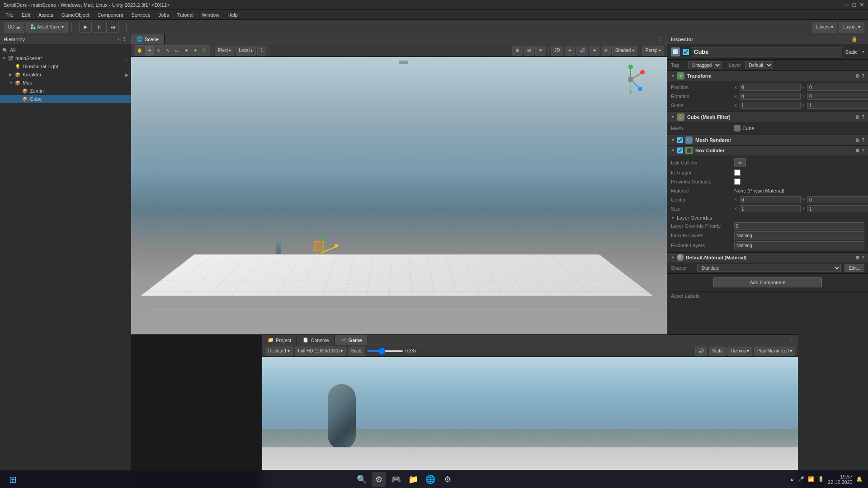 The width and height of the screenshot is (868, 488). What do you see at coordinates (768, 150) in the screenshot?
I see `box-collider-header: ▼ ⬛ Box Collider ⚙ ?` at bounding box center [768, 150].